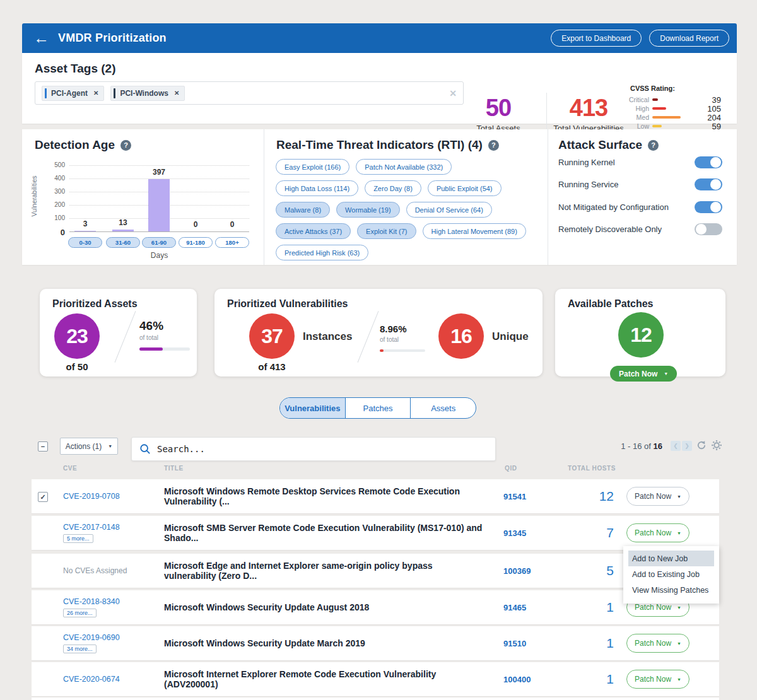 This screenshot has height=700, width=757. Describe the element at coordinates (85, 242) in the screenshot. I see `age-range-pill: 0-30` at that location.